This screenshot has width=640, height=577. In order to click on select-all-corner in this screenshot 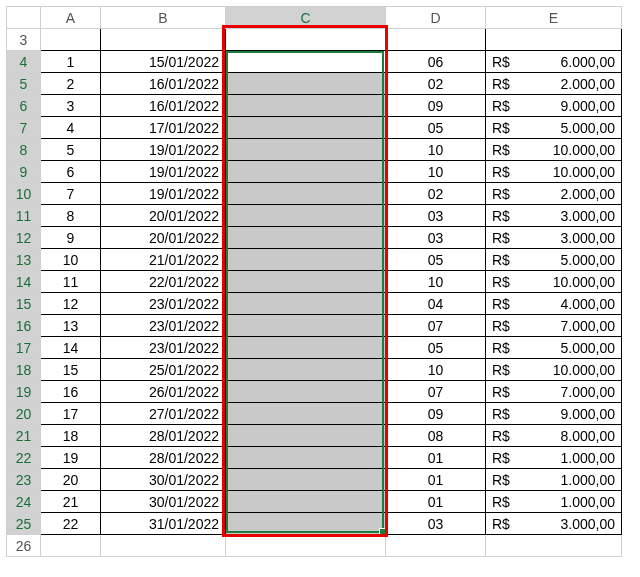, I will do `click(24, 18)`.